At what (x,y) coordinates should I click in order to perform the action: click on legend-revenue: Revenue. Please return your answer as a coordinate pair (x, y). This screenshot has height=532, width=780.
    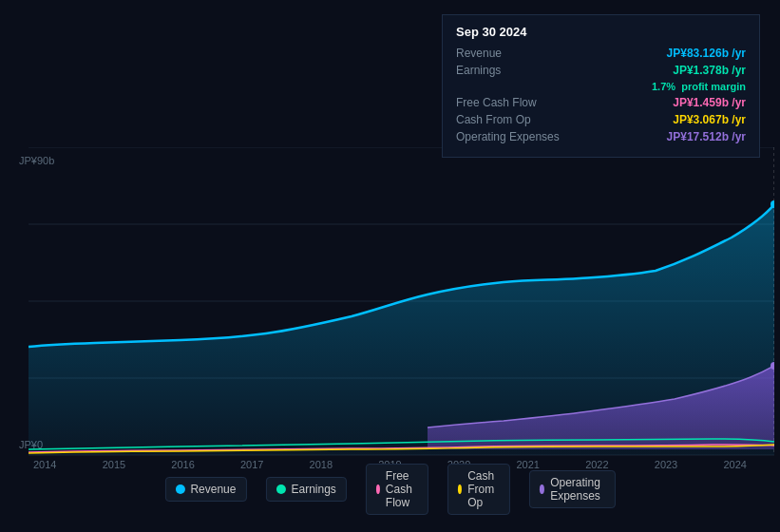
    Looking at the image, I should click on (205, 489).